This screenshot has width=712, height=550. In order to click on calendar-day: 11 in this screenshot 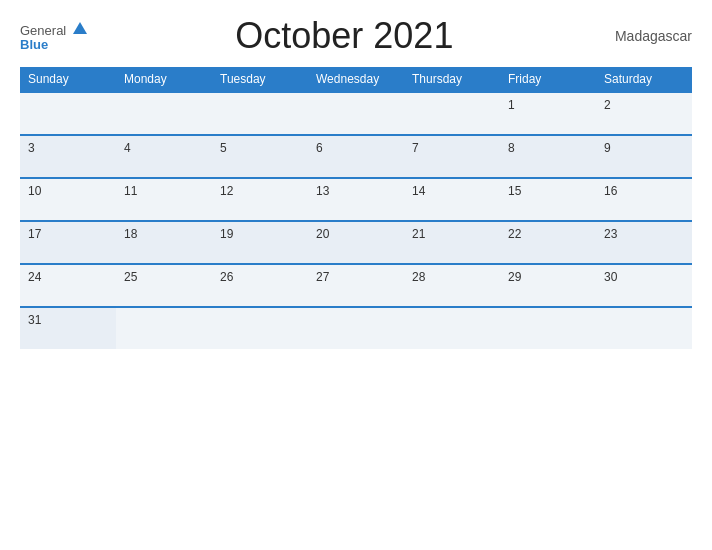, I will do `click(164, 200)`.